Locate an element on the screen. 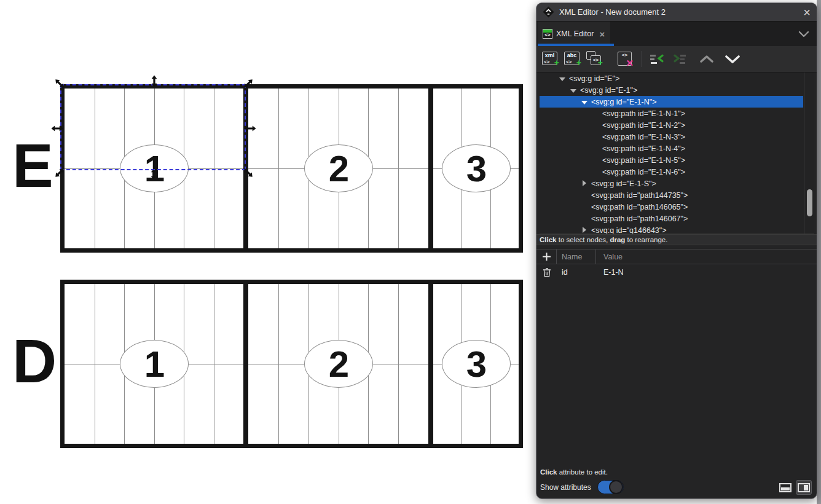 The width and height of the screenshot is (821, 504). layout-vertical-button is located at coordinates (804, 487).